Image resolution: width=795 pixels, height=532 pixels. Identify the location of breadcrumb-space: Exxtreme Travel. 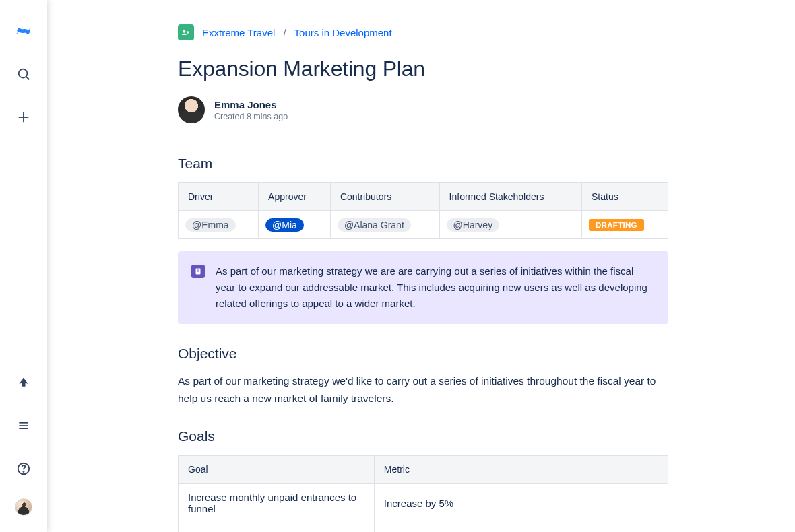
(238, 32).